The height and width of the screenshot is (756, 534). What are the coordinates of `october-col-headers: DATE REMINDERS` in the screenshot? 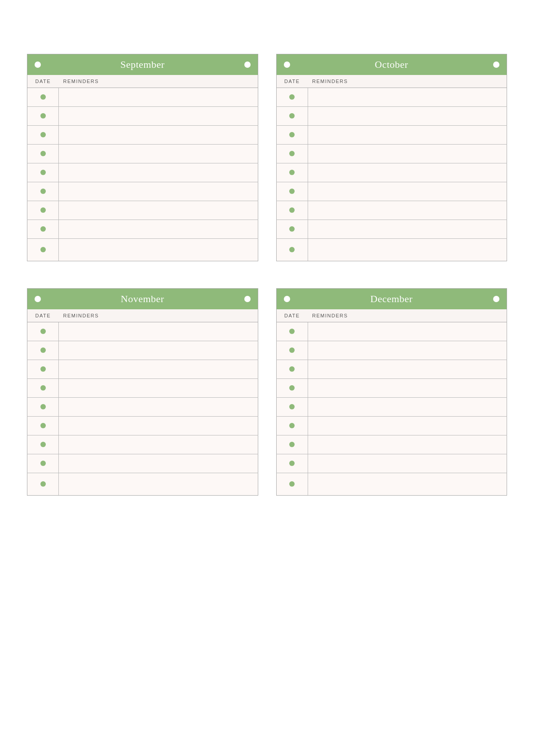 It's located at (392, 82).